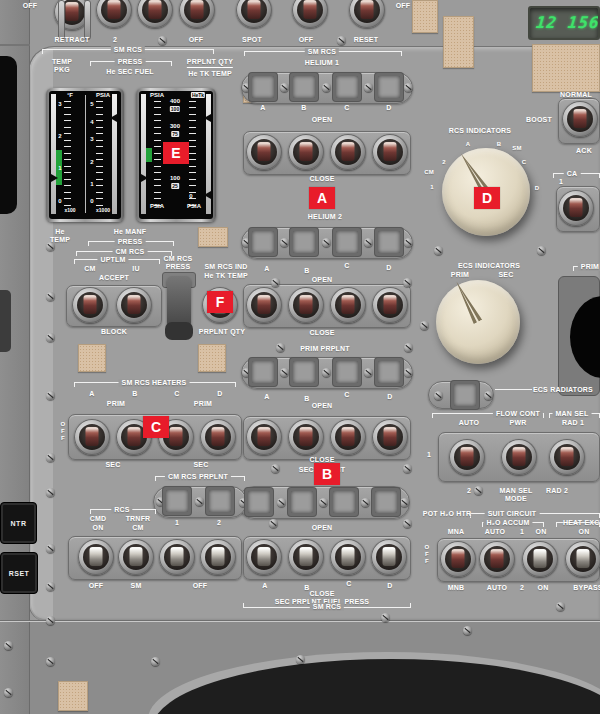 This screenshot has height=714, width=600. What do you see at coordinates (390, 397) in the screenshot?
I see `label-prim-prplnt-d: D` at bounding box center [390, 397].